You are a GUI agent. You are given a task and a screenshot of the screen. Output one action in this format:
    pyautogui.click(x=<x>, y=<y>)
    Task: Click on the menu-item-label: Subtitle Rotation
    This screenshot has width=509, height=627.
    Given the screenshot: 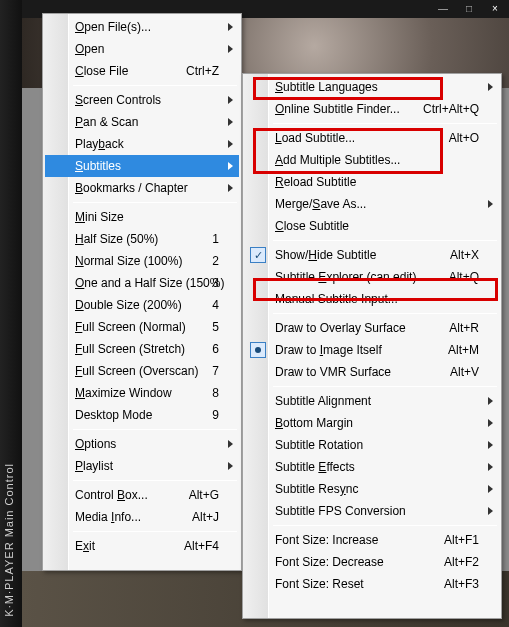 What is the action you would take?
    pyautogui.click(x=319, y=445)
    